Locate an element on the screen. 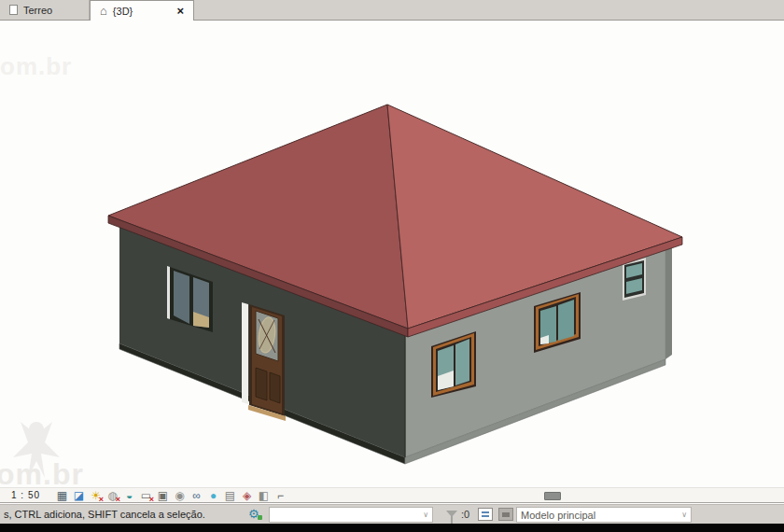 This screenshot has width=784, height=532. status-bar: s, CTRL adiciona, SHIFT cancela a seleçã… is located at coordinates (392, 513).